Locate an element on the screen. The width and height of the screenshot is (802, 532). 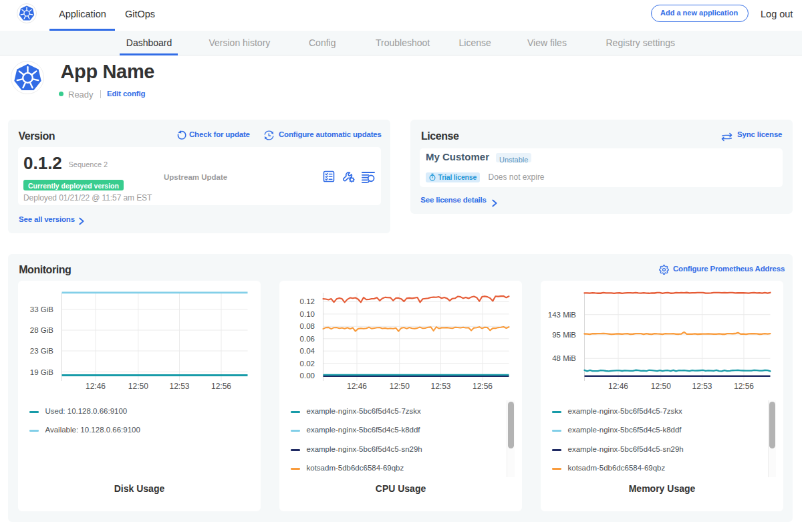
svg-text: 28 GiB is located at coordinates (41, 330).